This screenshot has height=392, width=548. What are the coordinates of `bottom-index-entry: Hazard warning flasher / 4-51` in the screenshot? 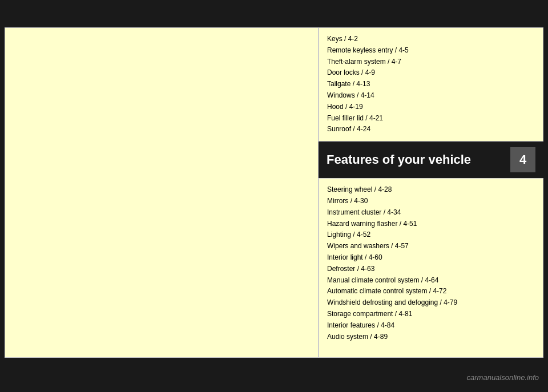 It's located at (431, 224).